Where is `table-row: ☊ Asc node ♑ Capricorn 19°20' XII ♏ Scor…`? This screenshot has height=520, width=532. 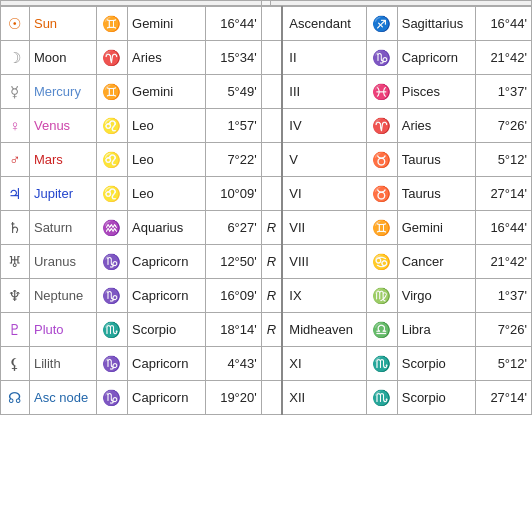
table-row: ☊ Asc node ♑ Capricorn 19°20' XII ♏ Scor… is located at coordinates (266, 398).